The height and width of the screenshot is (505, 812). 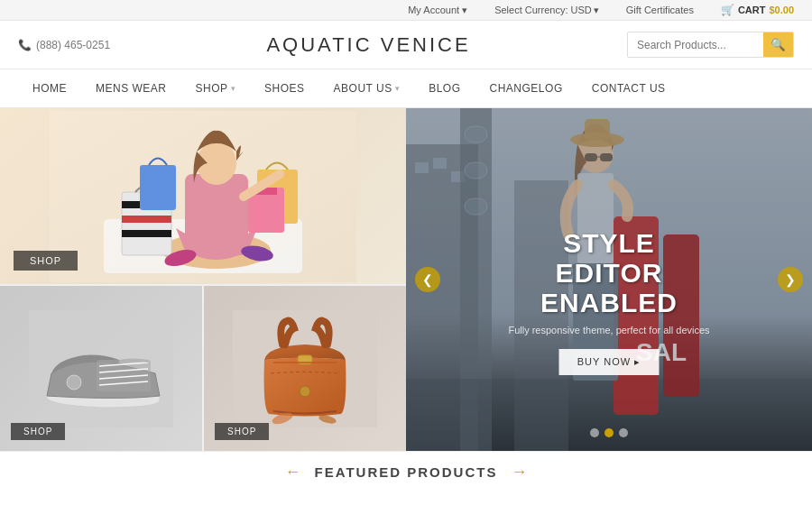 What do you see at coordinates (406, 473) in the screenshot?
I see `featured-products-title: FEATURED PRODUCTS` at bounding box center [406, 473].